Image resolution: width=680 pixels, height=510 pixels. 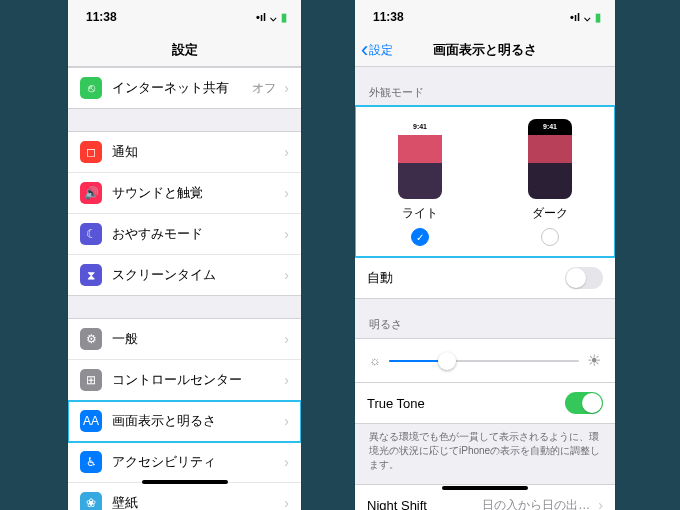 I want to click on settings-row-control: ⊞コントロールセンター›, so click(x=184, y=380).